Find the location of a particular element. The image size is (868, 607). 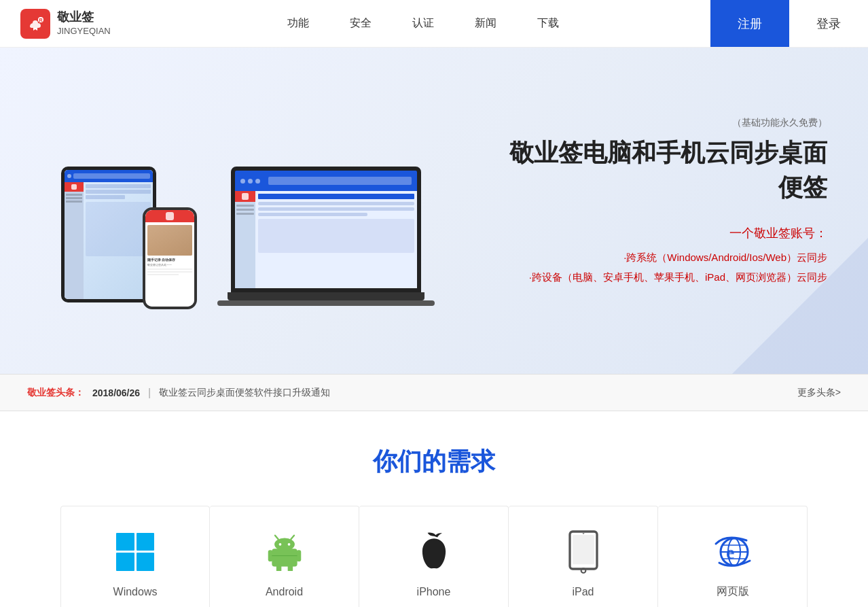

windows-icon is located at coordinates (135, 552).